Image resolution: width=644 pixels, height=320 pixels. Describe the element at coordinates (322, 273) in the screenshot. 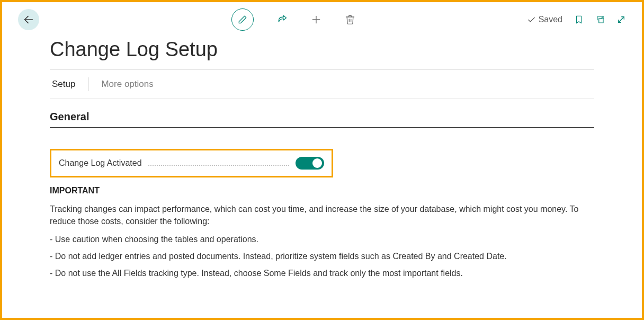

I see `important-bullet: - Do not use the All Fields tracking typ…` at that location.